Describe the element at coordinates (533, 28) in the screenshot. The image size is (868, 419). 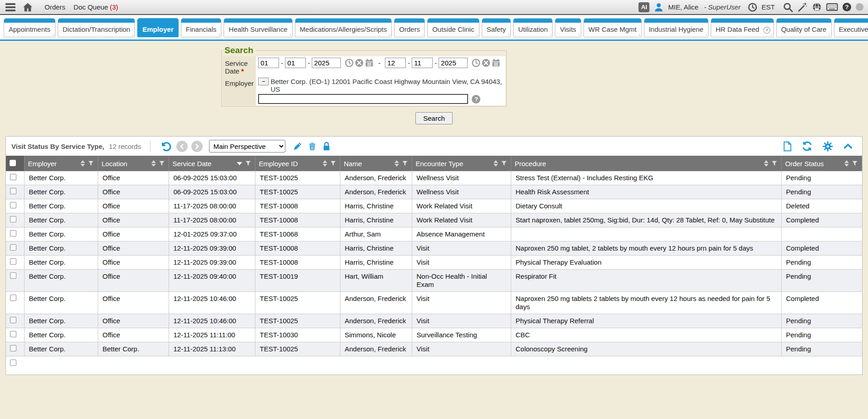
I see `tab-utilization: Utilization` at that location.